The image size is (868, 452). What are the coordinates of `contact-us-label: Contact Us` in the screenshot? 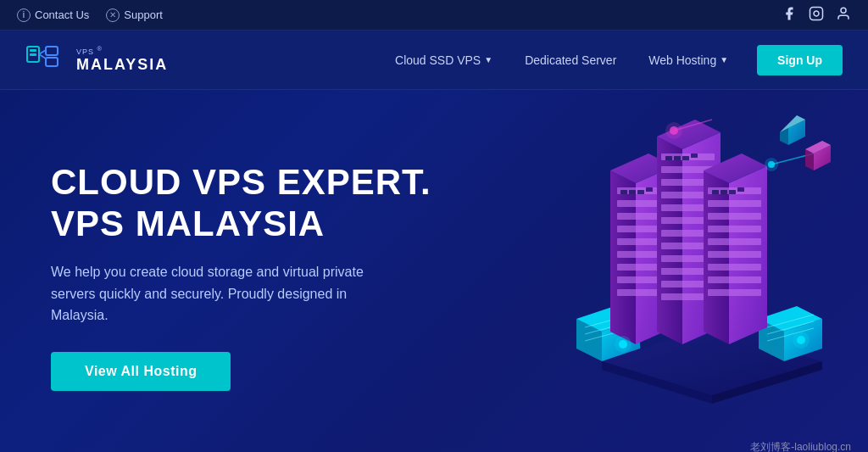 It's located at (62, 15).